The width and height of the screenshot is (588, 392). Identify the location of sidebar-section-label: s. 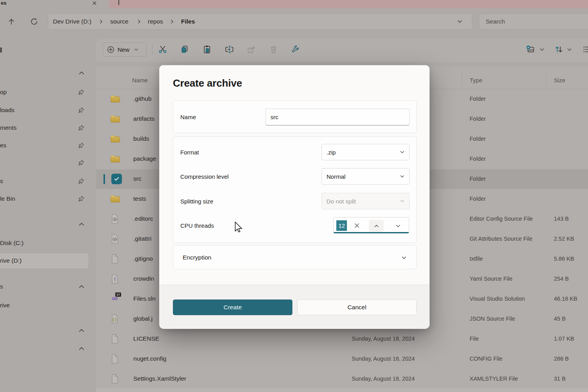
(2, 287).